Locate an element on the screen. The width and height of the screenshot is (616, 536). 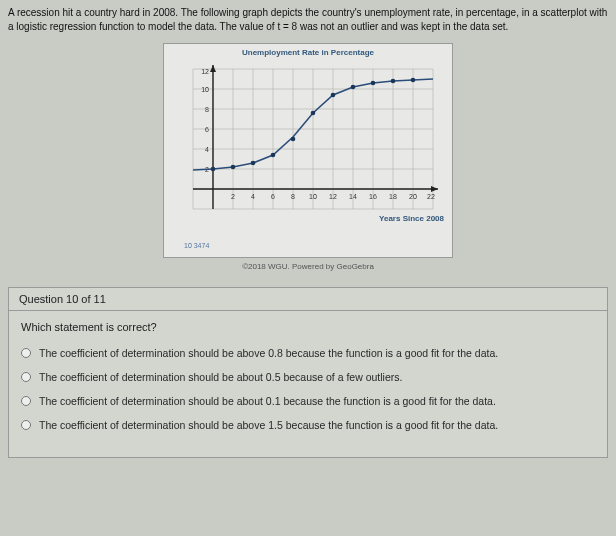
chart-svg: 2 4 6 8 10 12 2 4 6 8 10 12 14 16 is located at coordinates (308, 144).